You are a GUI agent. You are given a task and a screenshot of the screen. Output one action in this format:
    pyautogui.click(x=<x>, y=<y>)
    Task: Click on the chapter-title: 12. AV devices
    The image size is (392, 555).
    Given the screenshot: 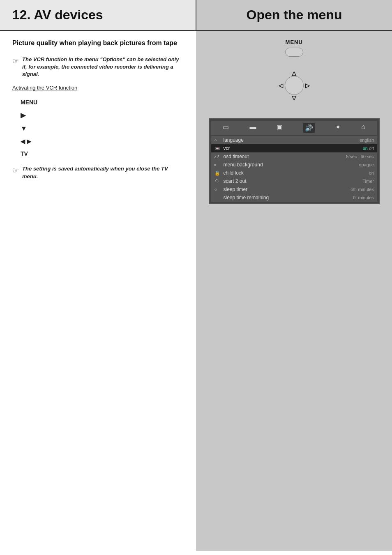 What is the action you would take?
    pyautogui.click(x=98, y=15)
    